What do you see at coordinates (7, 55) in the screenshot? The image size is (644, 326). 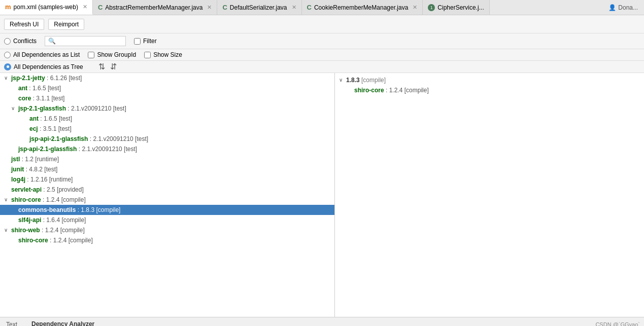 I see `all-deps-list-radio` at bounding box center [7, 55].